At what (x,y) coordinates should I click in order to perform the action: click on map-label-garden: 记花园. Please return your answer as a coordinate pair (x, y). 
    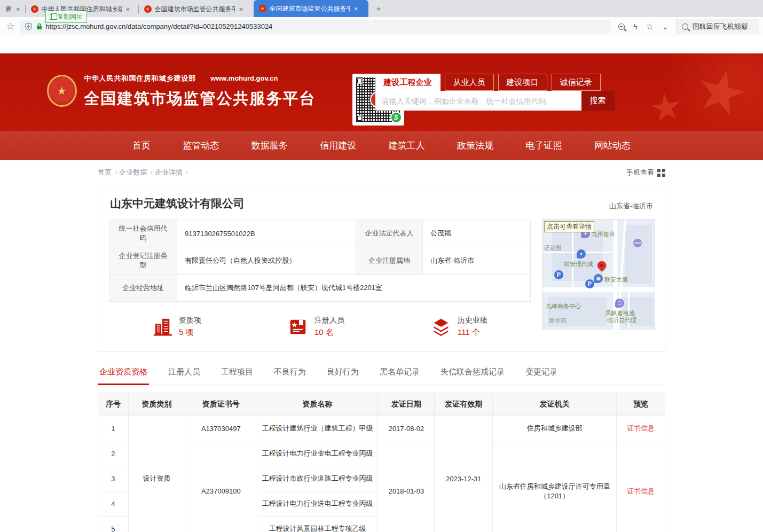
    Looking at the image, I should click on (552, 248).